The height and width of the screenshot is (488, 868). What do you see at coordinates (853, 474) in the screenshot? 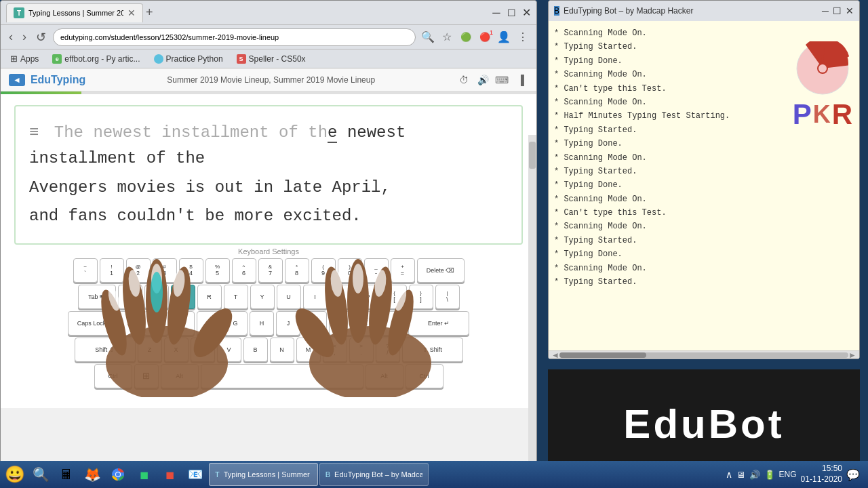
I see `tray-notification-icon: 💬` at bounding box center [853, 474].